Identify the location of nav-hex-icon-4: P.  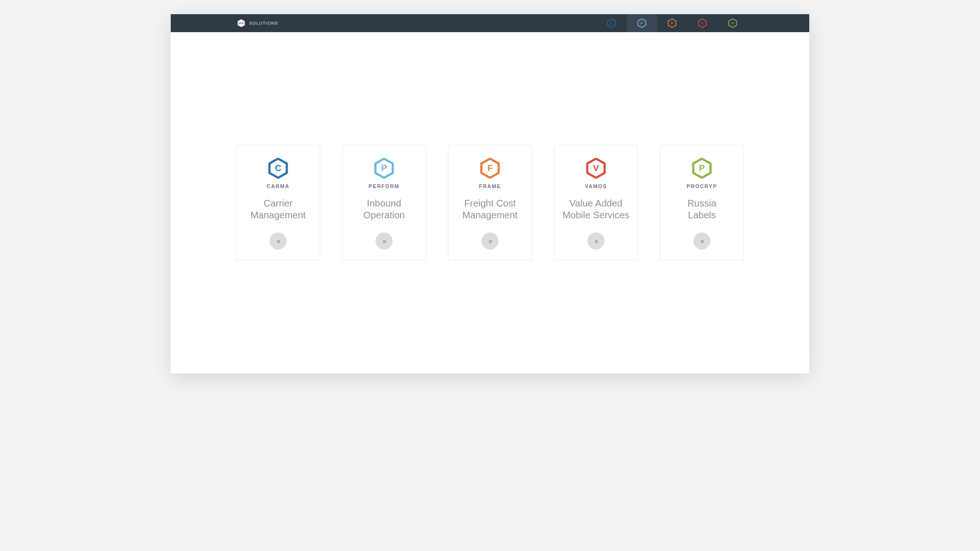
(733, 23).